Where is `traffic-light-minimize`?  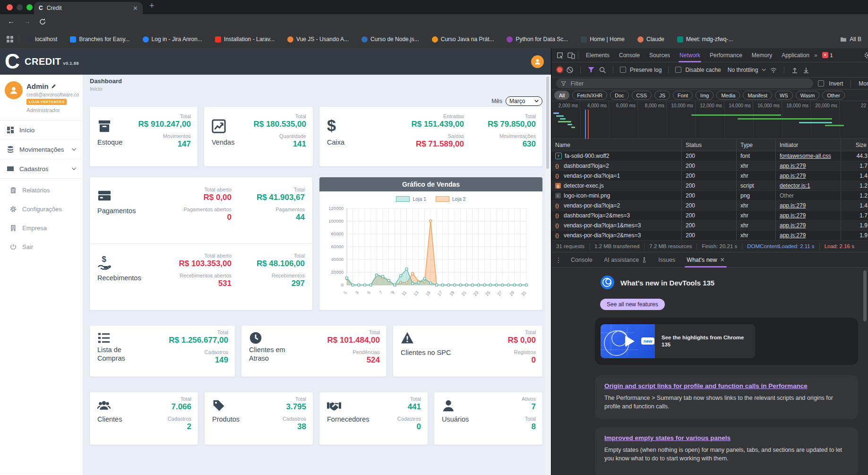
traffic-light-minimize is located at coordinates (20, 8).